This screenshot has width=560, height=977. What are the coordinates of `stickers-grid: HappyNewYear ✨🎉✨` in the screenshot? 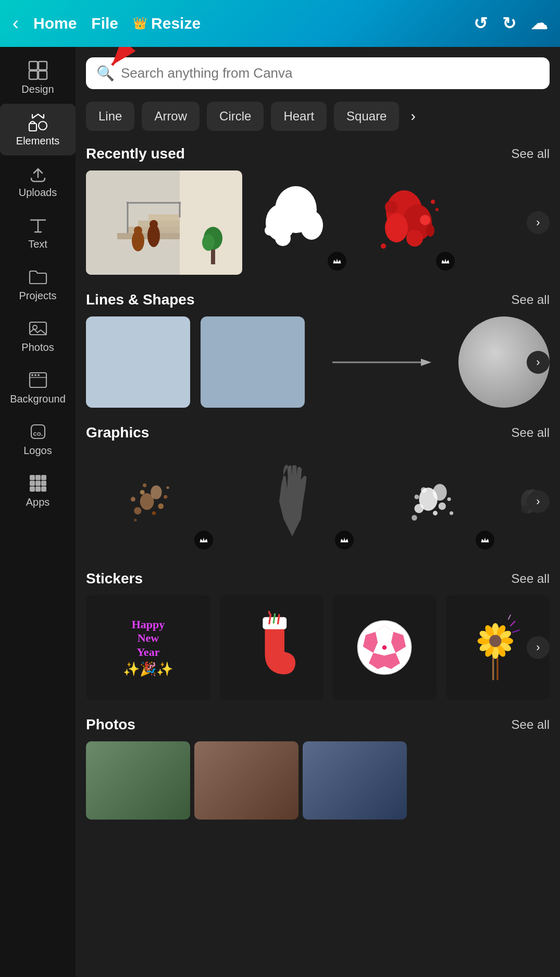 It's located at (318, 648).